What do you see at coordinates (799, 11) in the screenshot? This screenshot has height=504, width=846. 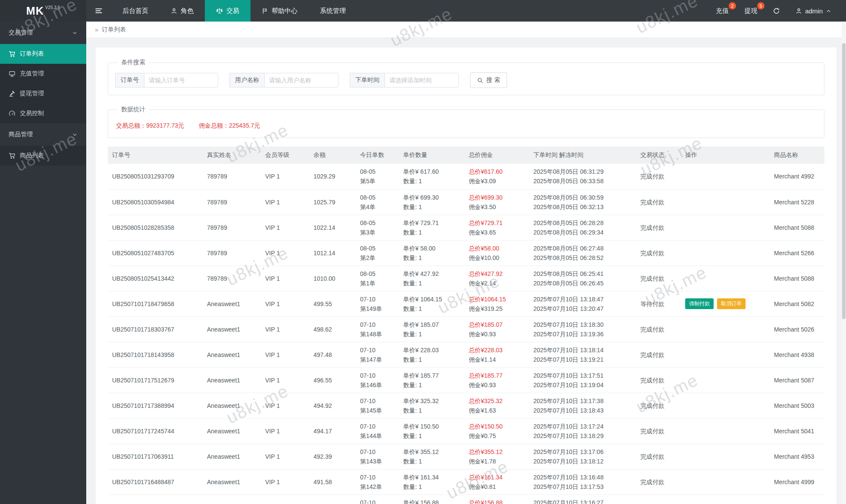 I see `user-icon` at bounding box center [799, 11].